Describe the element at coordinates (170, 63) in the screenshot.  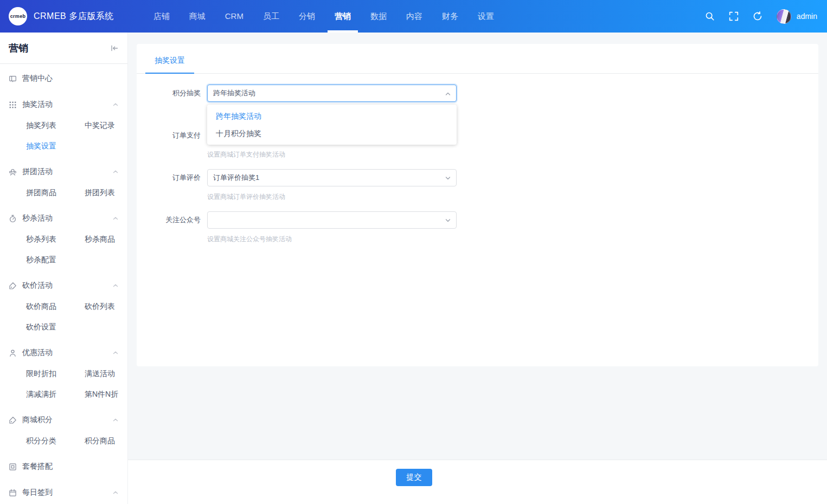
I see `tab-lottery-settings: 抽奖设置` at that location.